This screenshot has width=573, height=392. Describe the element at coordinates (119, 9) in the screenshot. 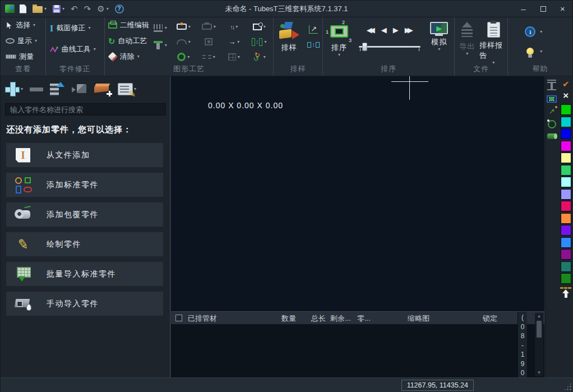

I see `help-button: ?` at that location.